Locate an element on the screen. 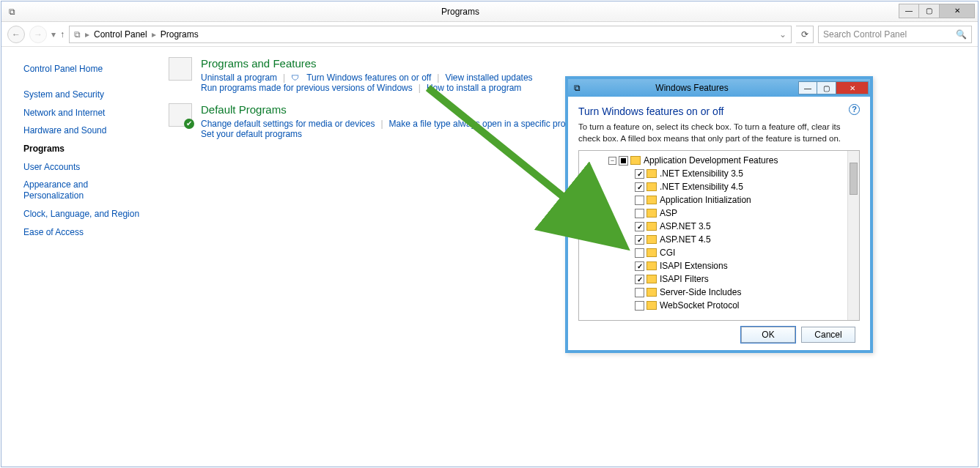 The height and width of the screenshot is (468, 980). sidebar: Control Panel Home System and Security N… is located at coordinates (78, 256).